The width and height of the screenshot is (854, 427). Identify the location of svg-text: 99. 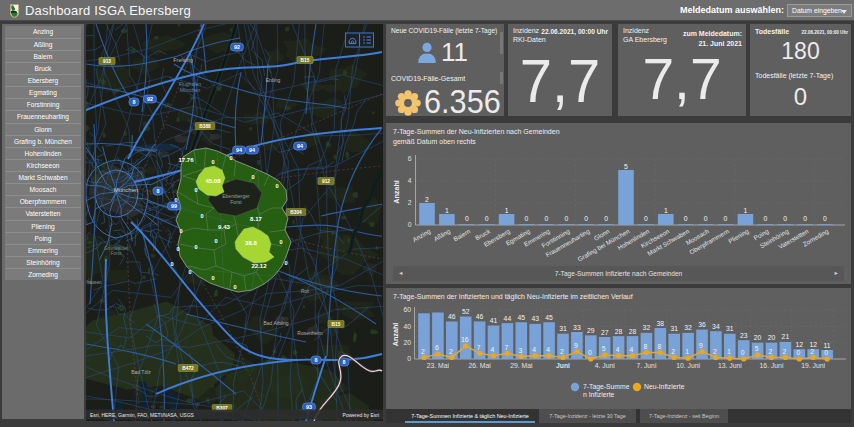
(174, 206).